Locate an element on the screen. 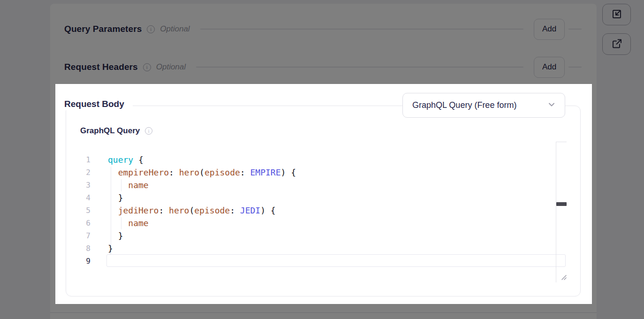 The width and height of the screenshot is (644, 319). query-parameters-section: Query Parameters i Optional Add is located at coordinates (323, 29).